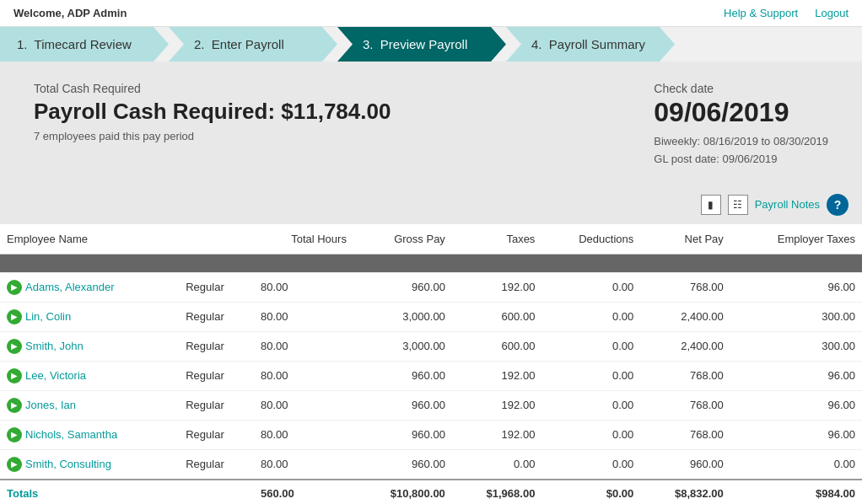  I want to click on col-employee-name: Employee Name, so click(89, 239).